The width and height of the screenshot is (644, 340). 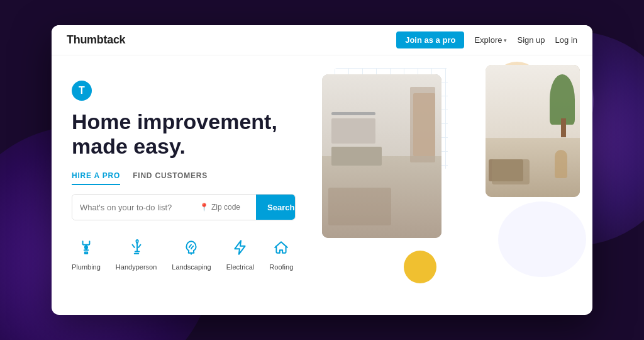 What do you see at coordinates (281, 253) in the screenshot?
I see `category-roofing: Roofing` at bounding box center [281, 253].